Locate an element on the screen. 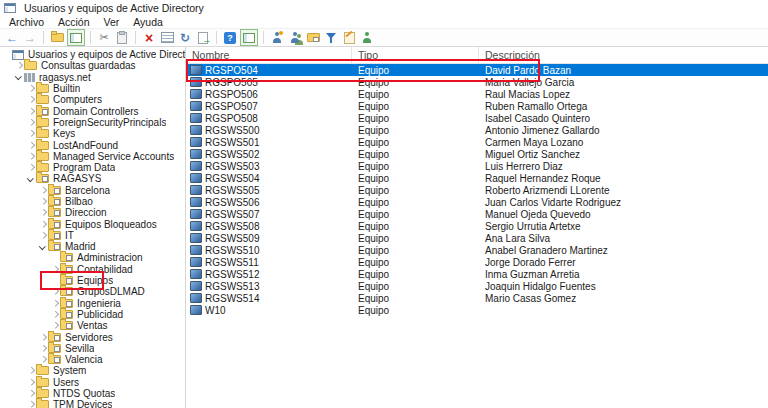 Image resolution: width=768 pixels, height=408 pixels. tree-item: Managed Service Accounts is located at coordinates (92, 156).